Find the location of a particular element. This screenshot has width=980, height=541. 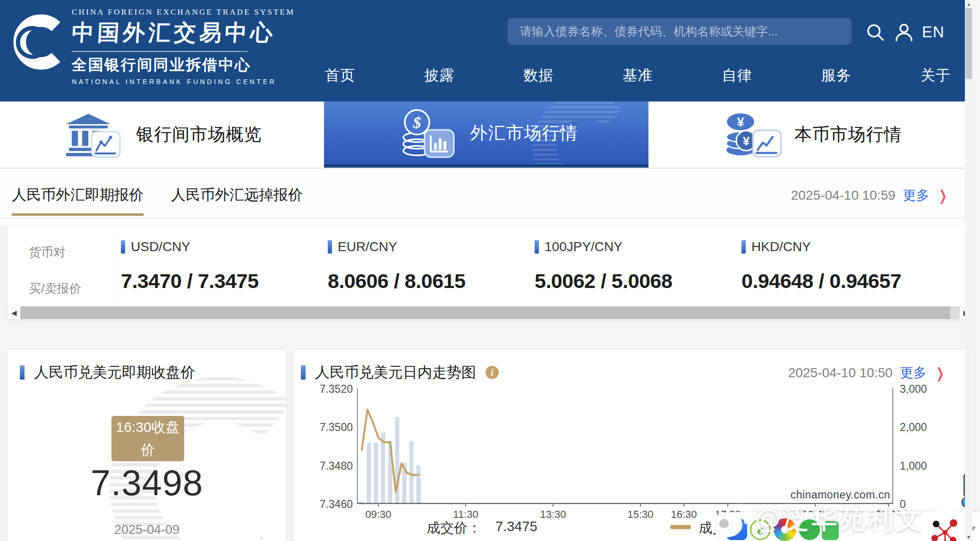

nav-item-1: 首页 is located at coordinates (340, 76).